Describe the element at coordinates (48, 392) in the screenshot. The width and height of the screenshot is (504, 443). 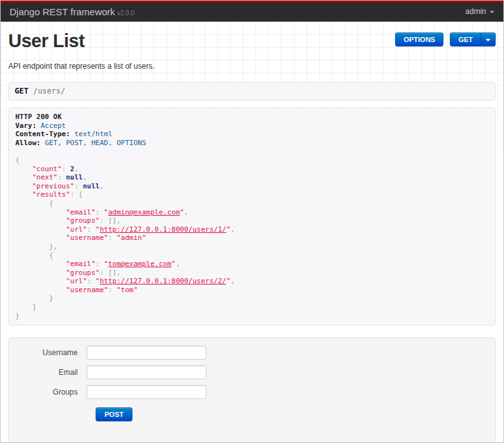
I see `groups-label: Groups` at that location.